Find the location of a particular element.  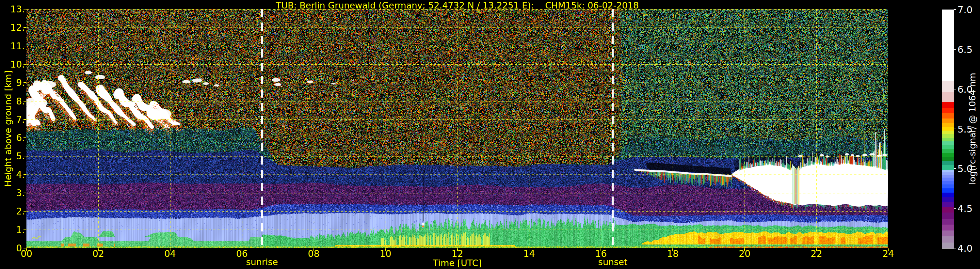

y-tick-label: 5. is located at coordinates (12, 156).